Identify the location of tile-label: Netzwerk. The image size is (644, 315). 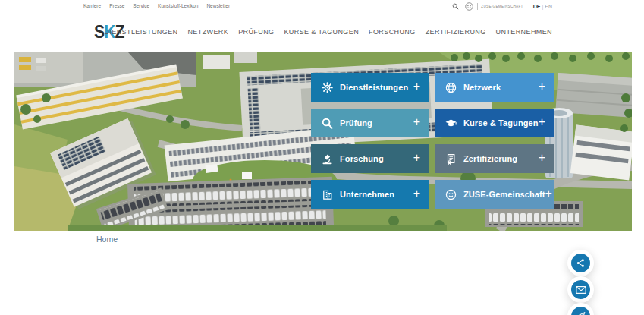
(482, 87).